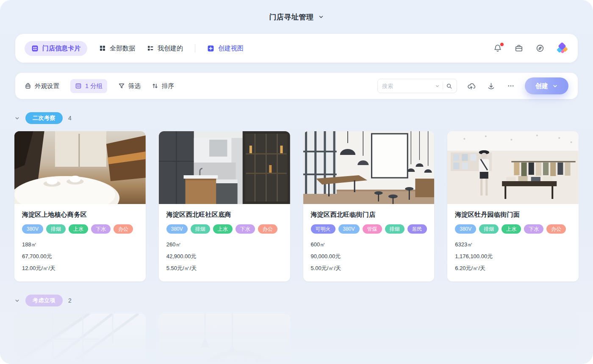 This screenshot has width=593, height=364. Describe the element at coordinates (417, 86) in the screenshot. I see `search-box` at that location.